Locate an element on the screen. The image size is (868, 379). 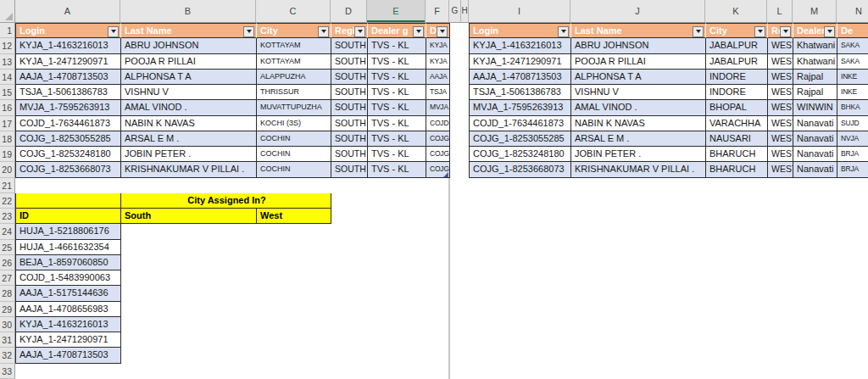
header-cell-last-name: Last Name is located at coordinates (189, 31).